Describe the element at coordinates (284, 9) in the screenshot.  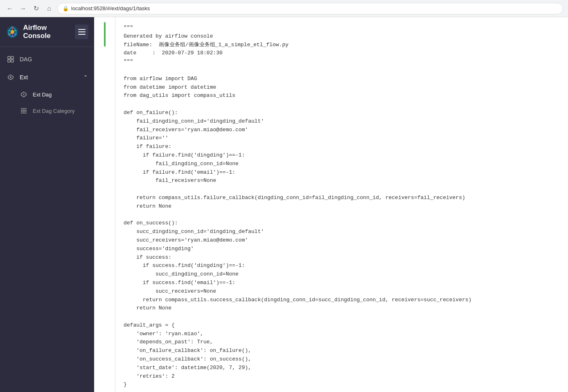
I see `browser-toolbar: ← → ↻ ⌂ 🔒 localhost:9528/#/ext/dags/1/ta…` at that location.